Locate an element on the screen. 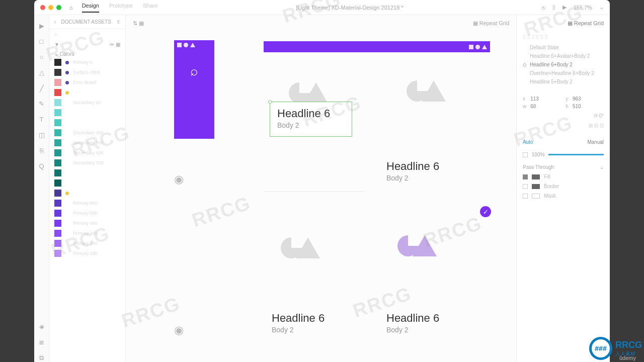 The width and height of the screenshot is (644, 362). filter-icon: ▼ is located at coordinates (57, 44).